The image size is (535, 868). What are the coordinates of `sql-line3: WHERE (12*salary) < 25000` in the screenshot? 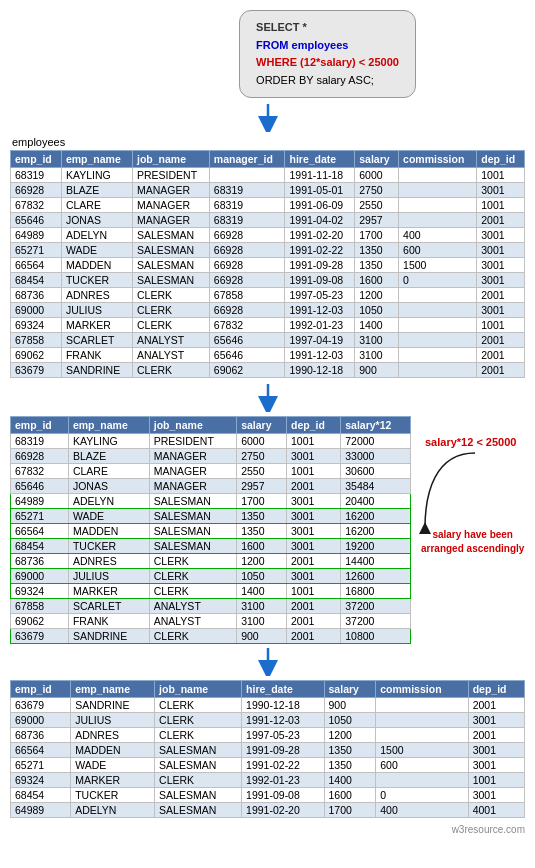 It's located at (328, 62).